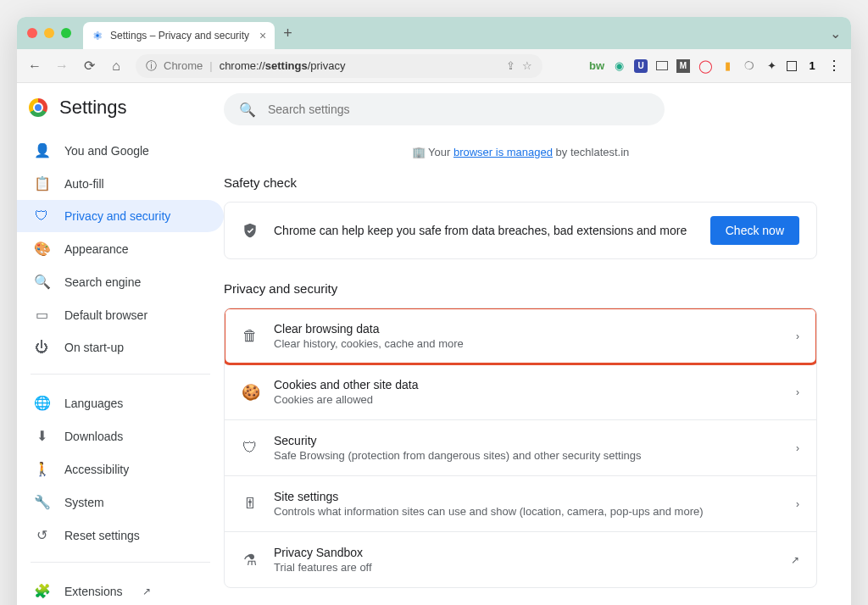 The image size is (868, 605). What do you see at coordinates (120, 436) in the screenshot?
I see `sidebar-item-downloads: ⬇Downloads` at bounding box center [120, 436].